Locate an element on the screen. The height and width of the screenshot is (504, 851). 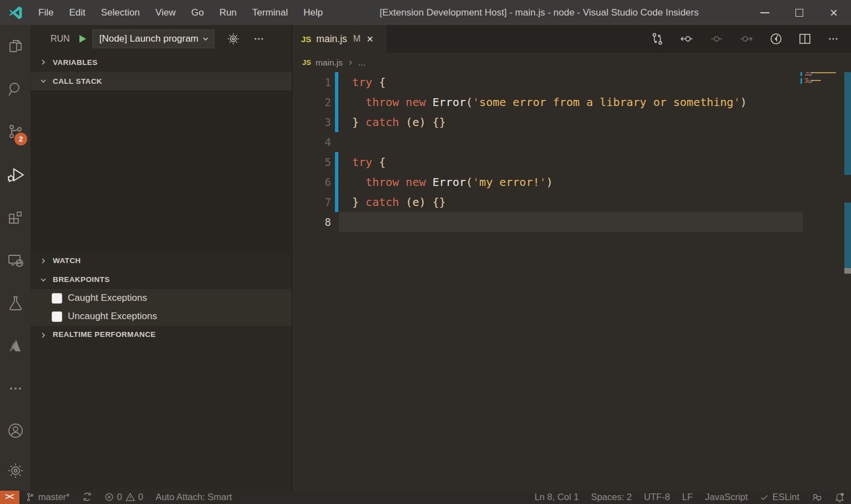
maximize-button is located at coordinates (799, 12).